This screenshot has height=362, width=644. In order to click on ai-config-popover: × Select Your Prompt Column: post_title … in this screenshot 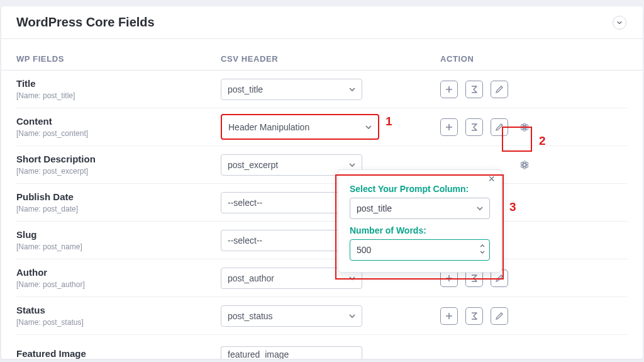, I will do `click(420, 221)`.